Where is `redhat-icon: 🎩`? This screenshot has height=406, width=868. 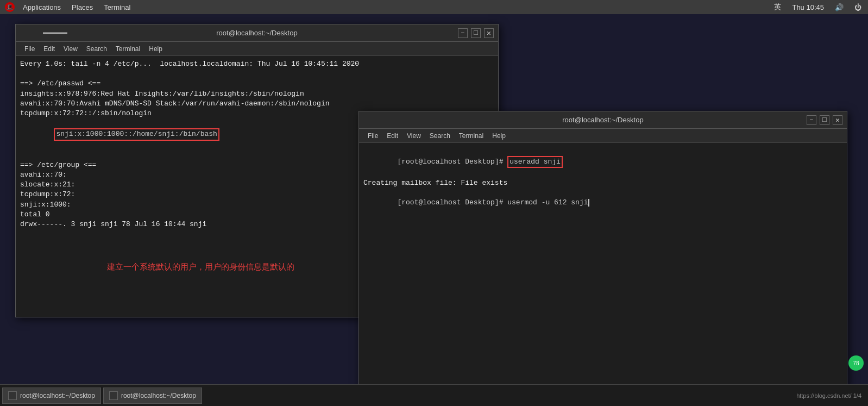 redhat-icon: 🎩 is located at coordinates (10, 7).